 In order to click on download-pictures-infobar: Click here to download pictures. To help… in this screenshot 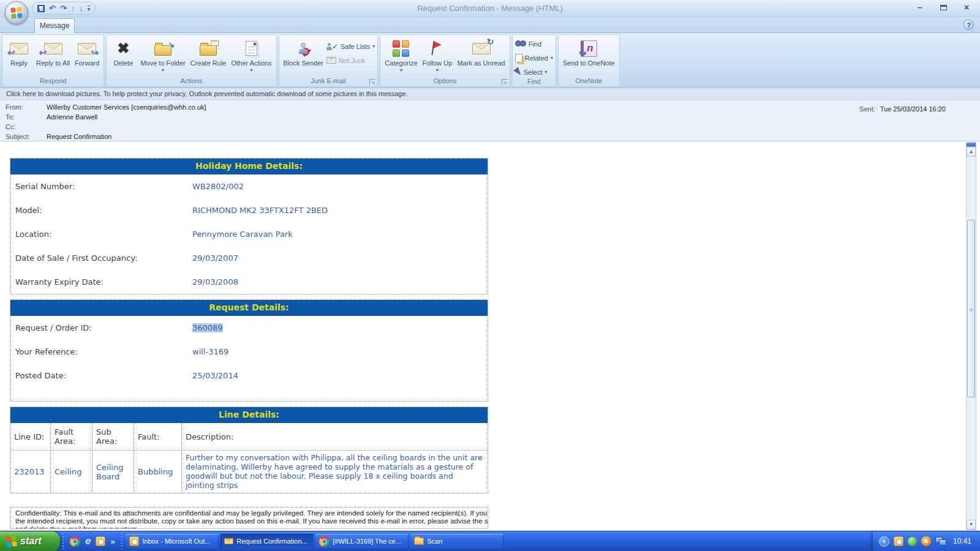, I will do `click(490, 94)`.